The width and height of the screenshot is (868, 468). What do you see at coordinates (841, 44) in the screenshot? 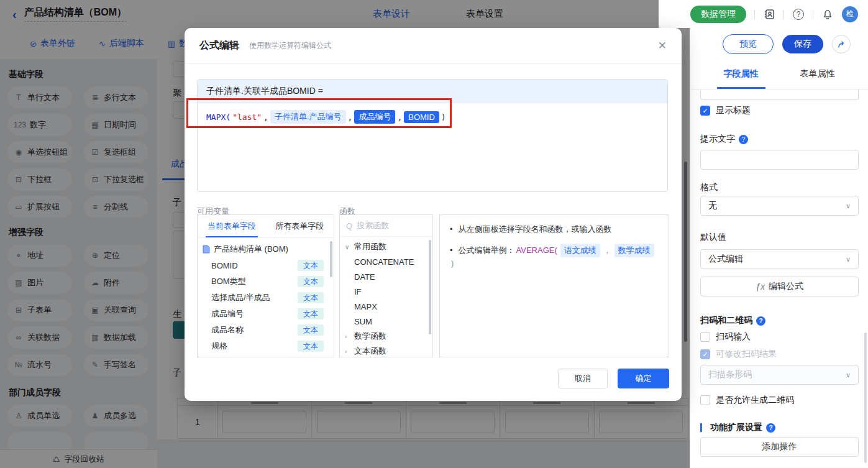
I see `share-icon` at bounding box center [841, 44].